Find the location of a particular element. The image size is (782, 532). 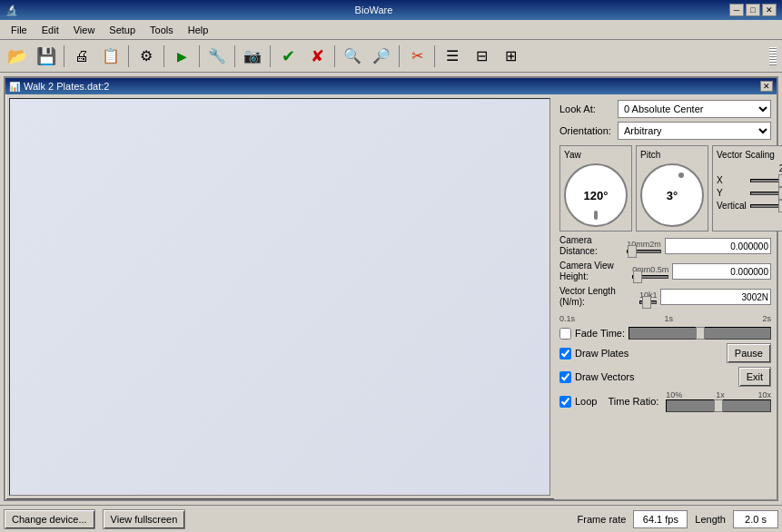

camera-distance-value is located at coordinates (718, 246).